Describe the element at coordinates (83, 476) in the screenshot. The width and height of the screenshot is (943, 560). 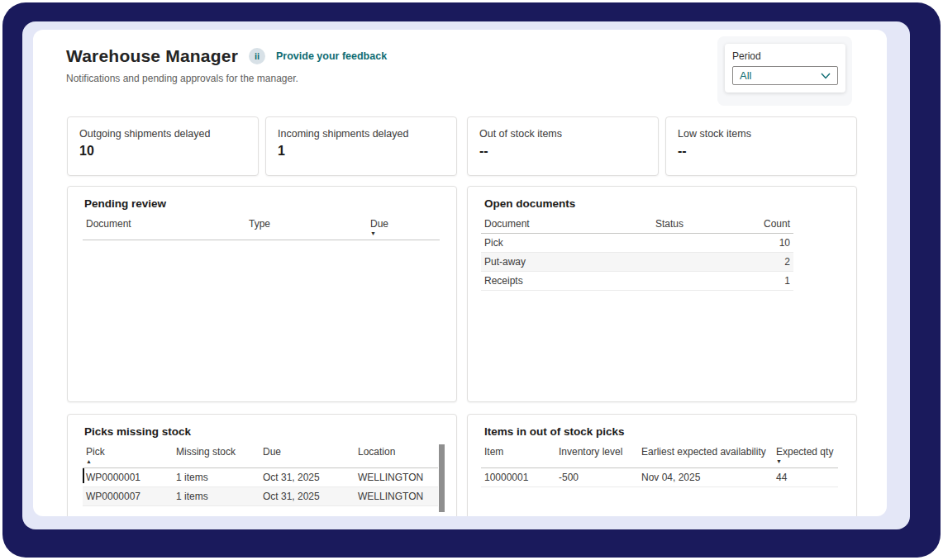
I see `focus-caret` at that location.